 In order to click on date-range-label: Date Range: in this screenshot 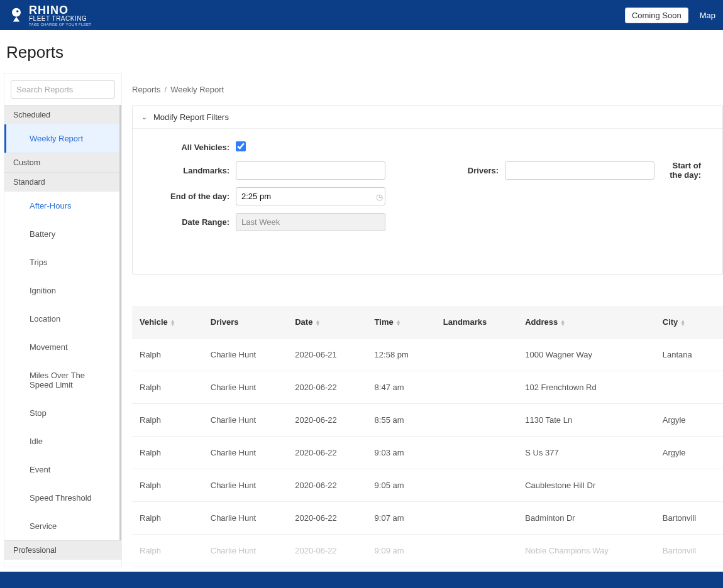, I will do `click(192, 222)`.